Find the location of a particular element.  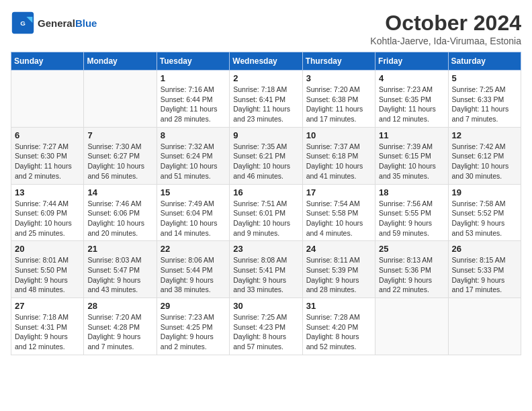

day-number: 21 is located at coordinates (120, 248).